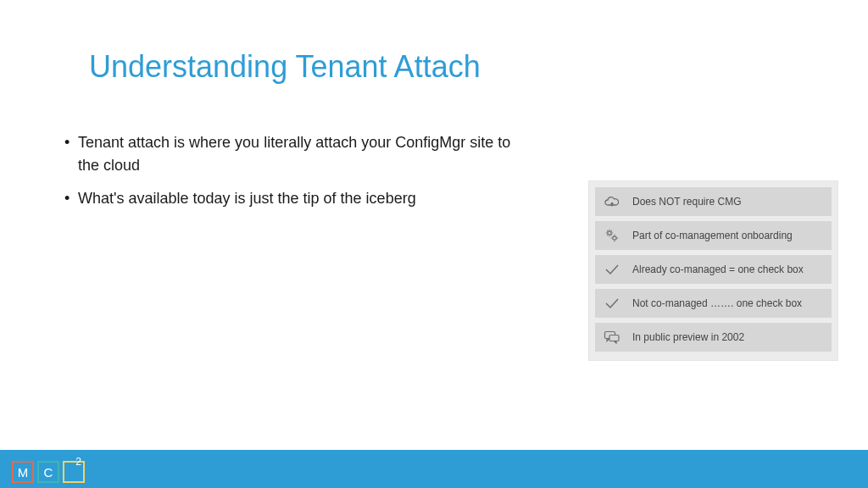 This screenshot has height=488, width=868. I want to click on feature-label: Not co-managed ……. one check box, so click(717, 303).